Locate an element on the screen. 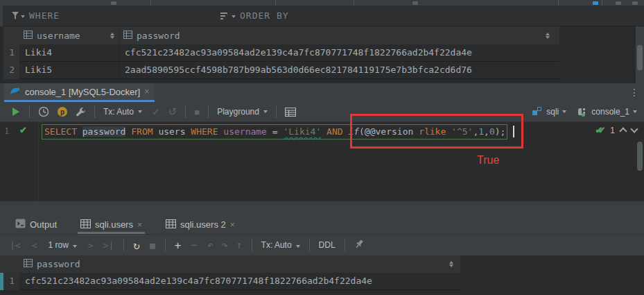 The width and height of the screenshot is (644, 295). console-toolbar: p Tx: Auto ✓ ↺ ■ Playground sqli is located at coordinates (322, 112).